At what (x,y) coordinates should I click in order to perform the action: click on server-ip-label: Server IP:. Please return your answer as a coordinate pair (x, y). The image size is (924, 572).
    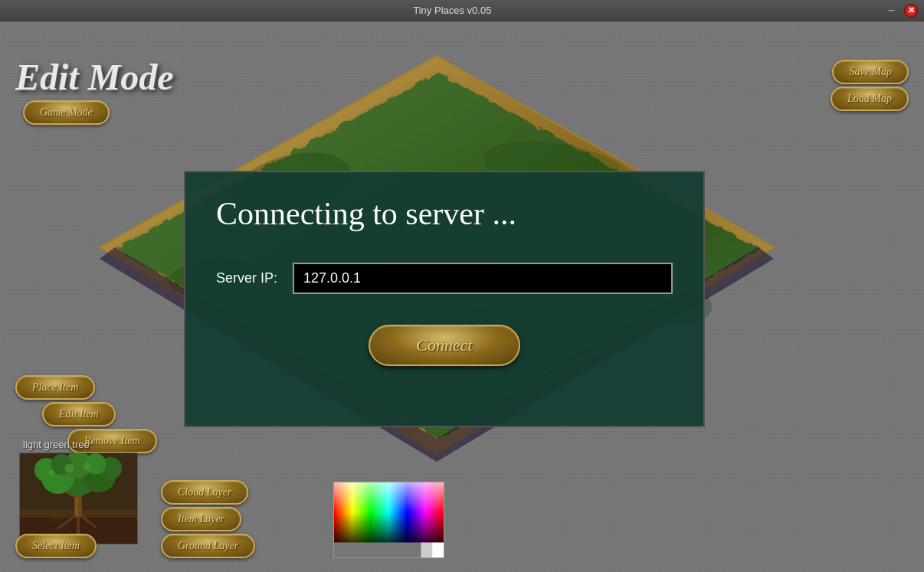
    Looking at the image, I should click on (247, 279).